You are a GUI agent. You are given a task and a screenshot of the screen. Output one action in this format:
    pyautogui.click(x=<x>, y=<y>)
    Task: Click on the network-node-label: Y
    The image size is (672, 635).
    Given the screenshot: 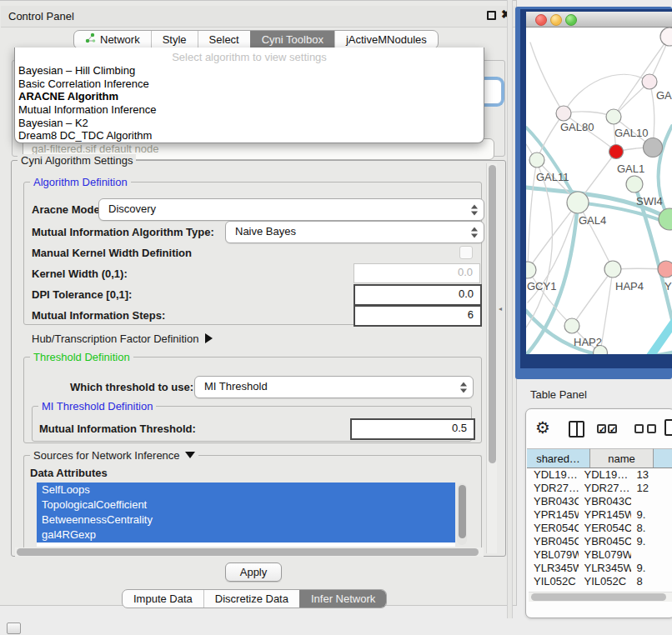 What is the action you would take?
    pyautogui.click(x=669, y=287)
    